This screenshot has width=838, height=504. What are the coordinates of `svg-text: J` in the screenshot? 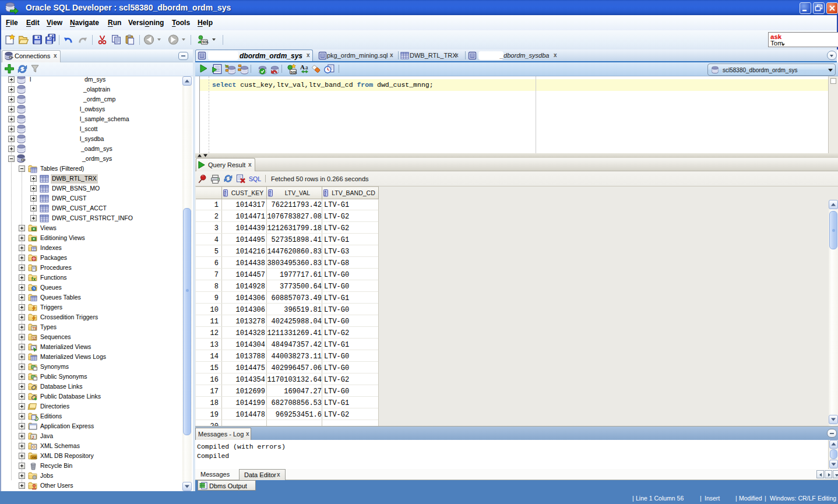 It's located at (33, 437).